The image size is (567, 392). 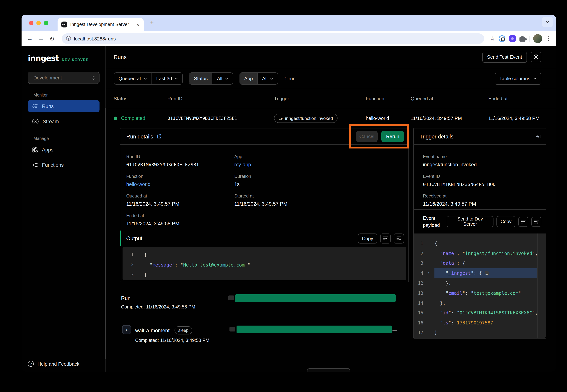 What do you see at coordinates (318, 184) in the screenshot?
I see `field-value: 1s` at bounding box center [318, 184].